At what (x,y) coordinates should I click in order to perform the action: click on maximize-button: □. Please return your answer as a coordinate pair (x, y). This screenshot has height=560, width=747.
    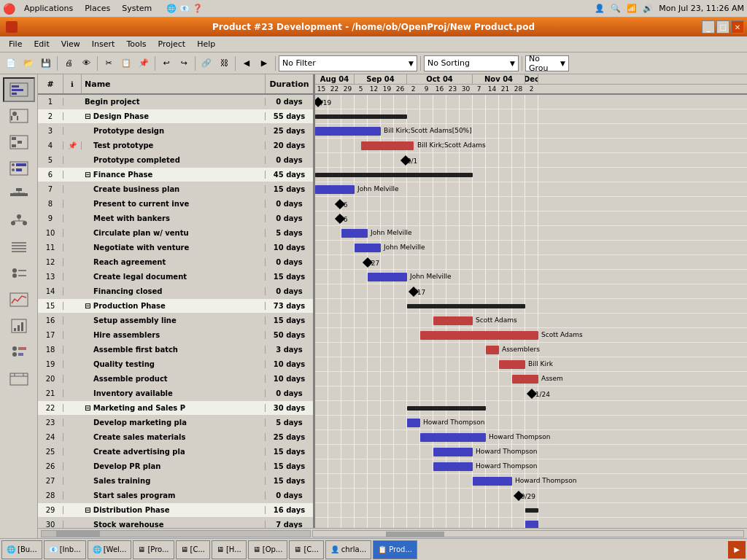
    Looking at the image, I should click on (723, 27).